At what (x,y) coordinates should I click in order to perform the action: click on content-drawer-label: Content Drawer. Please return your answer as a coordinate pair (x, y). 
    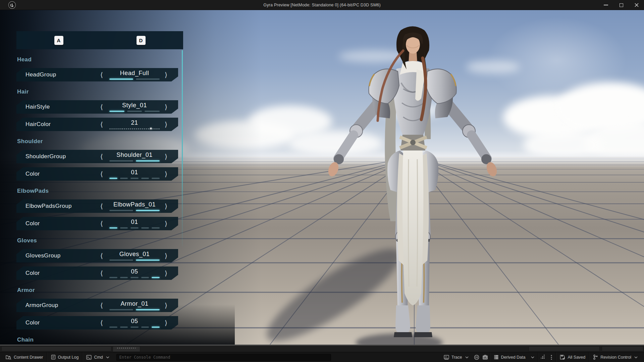
    Looking at the image, I should click on (29, 357).